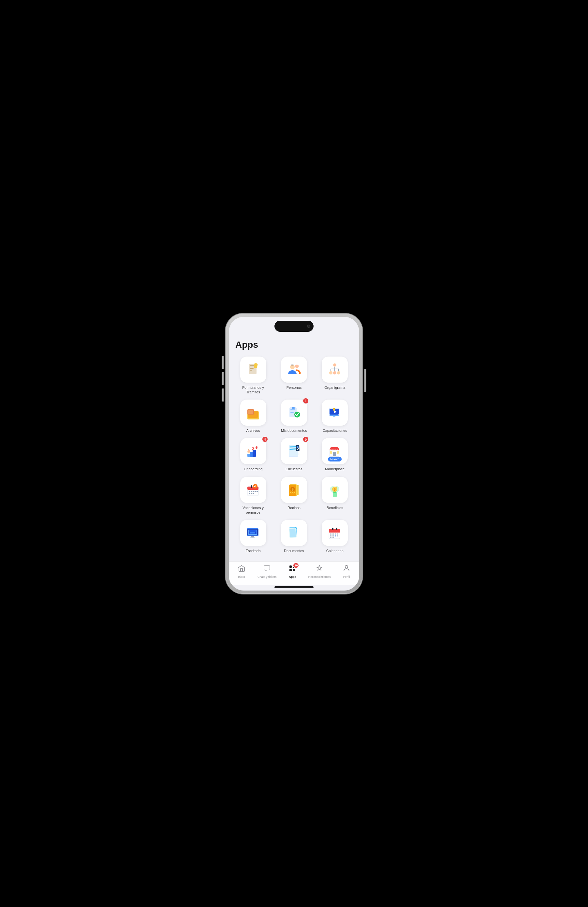 Image resolution: width=588 pixels, height=907 pixels. What do you see at coordinates (253, 551) in the screenshot?
I see `app-label-escritorio: Escritorio` at bounding box center [253, 551].